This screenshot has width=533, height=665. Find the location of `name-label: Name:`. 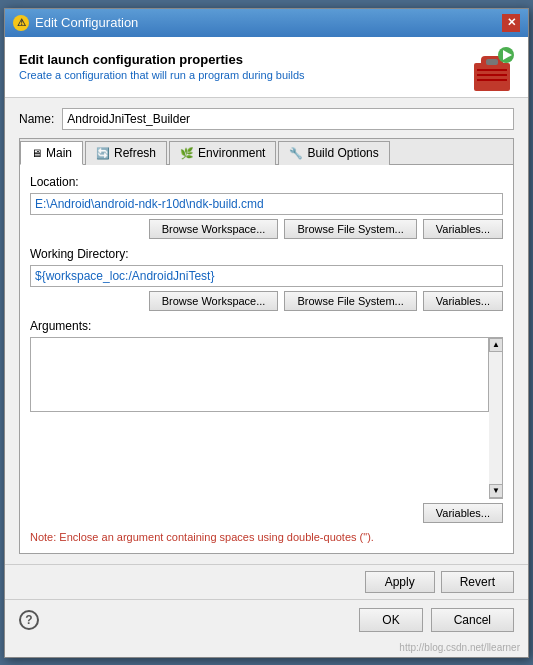

name-label: Name: is located at coordinates (36, 119).